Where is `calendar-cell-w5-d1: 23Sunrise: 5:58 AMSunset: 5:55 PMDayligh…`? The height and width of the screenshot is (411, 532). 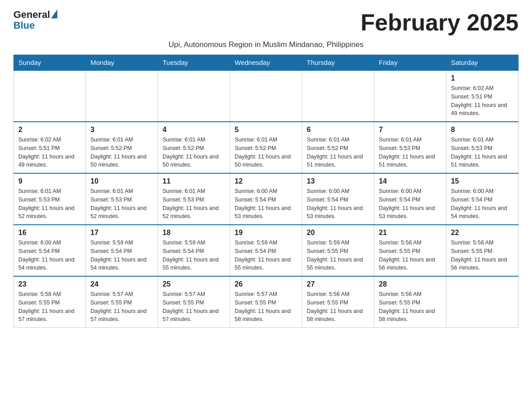
calendar-cell-w5-d1: 23Sunrise: 5:58 AMSunset: 5:55 PMDayligh… is located at coordinates (50, 302).